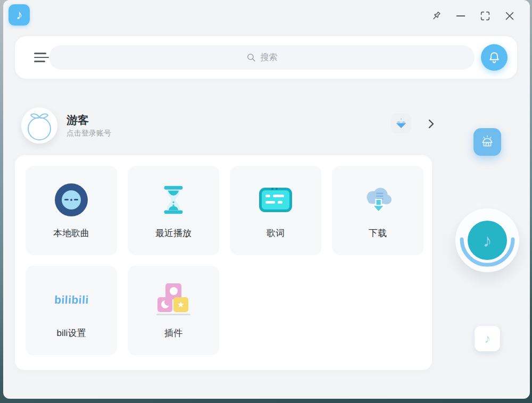 This screenshot has height=403, width=532. I want to click on card-recent-played: 最近播放, so click(173, 211).